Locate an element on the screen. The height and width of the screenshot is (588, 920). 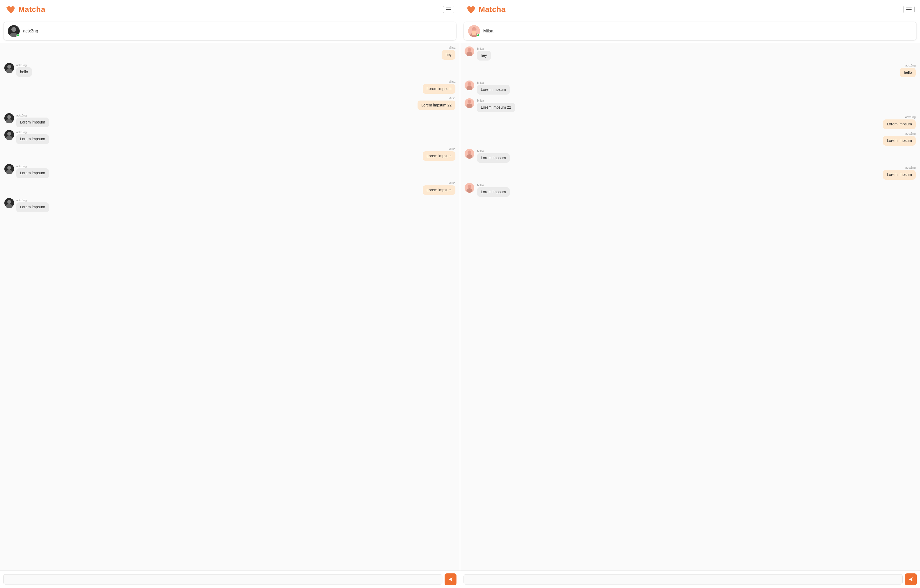
right-bubble-1: hey is located at coordinates (484, 56).